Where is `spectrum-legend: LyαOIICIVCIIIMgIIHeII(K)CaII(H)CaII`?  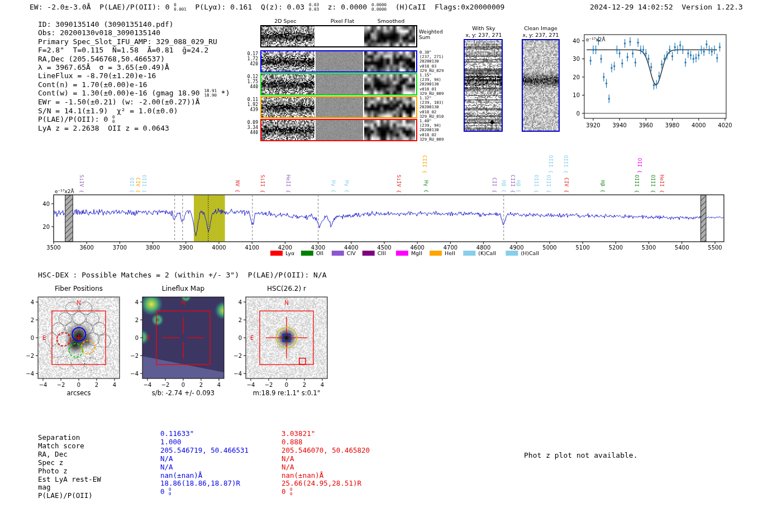 spectrum-legend: LyαOIICIVCIIIMgIIHeII(K)CaII(H)CaII is located at coordinates (404, 253).